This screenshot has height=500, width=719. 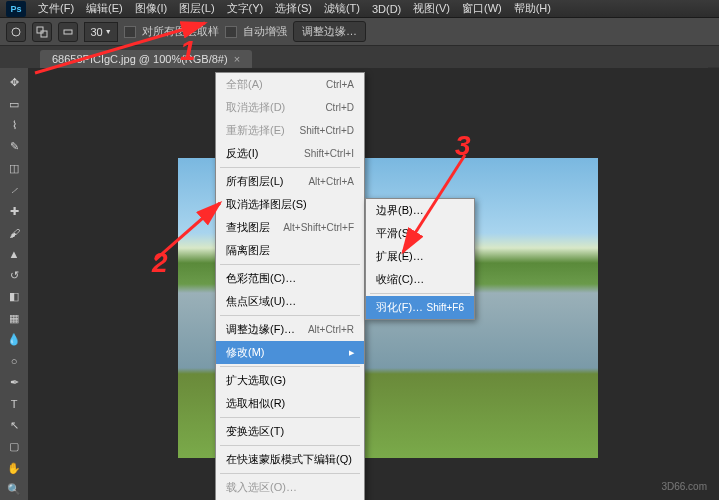 I want to click on document-tab: 68658PICIgC.jpg @ 100%(RGB/8#) ×, so click(x=146, y=59).